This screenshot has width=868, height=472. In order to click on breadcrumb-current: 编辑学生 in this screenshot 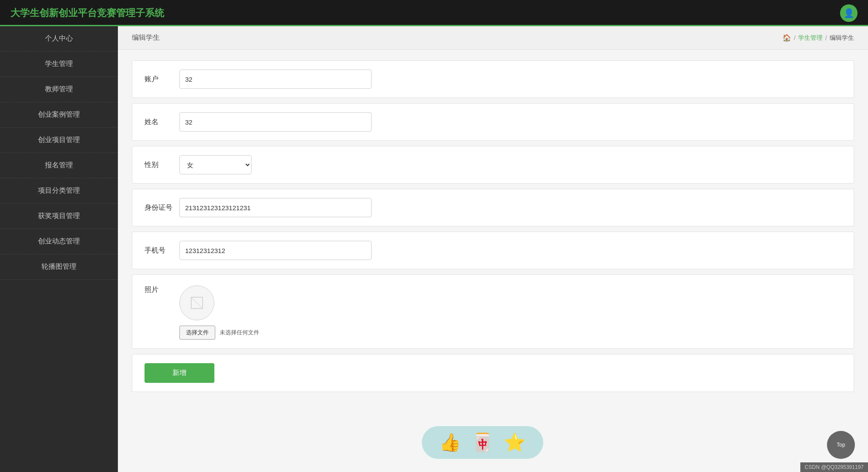, I will do `click(842, 38)`.